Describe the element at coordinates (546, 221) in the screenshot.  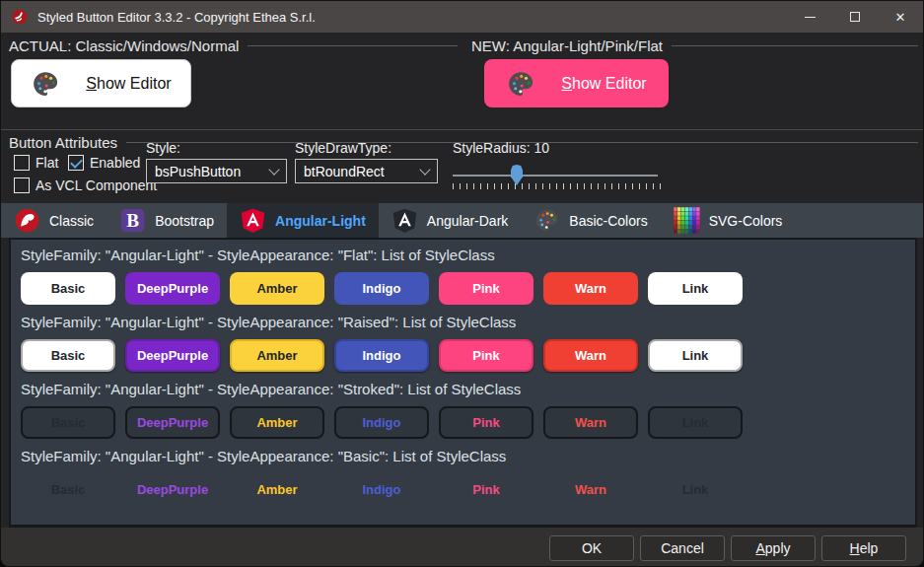
I see `basic-colors-icon` at that location.